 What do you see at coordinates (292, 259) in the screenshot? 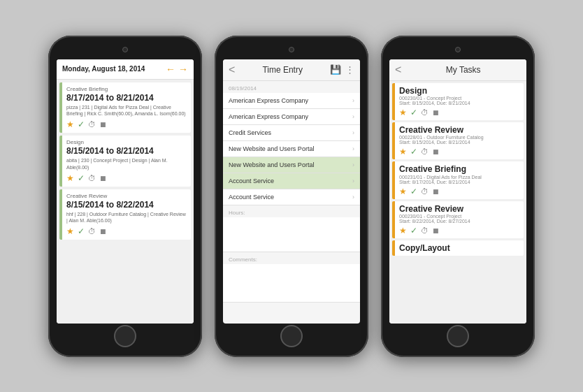
I see `comments-label: Comments:` at bounding box center [292, 259].